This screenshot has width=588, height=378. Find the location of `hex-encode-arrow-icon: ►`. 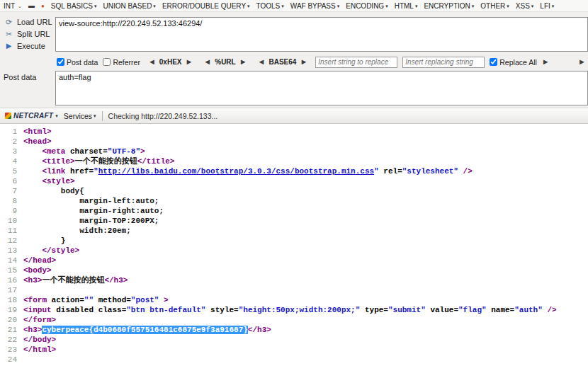

hex-encode-arrow-icon: ► is located at coordinates (188, 62).